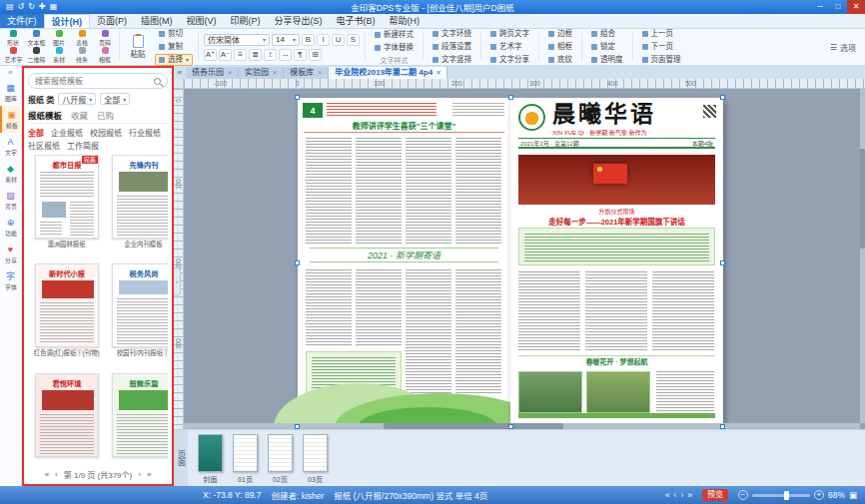 Image resolution: width=865 pixels, height=504 pixels. Describe the element at coordinates (178, 281) in the screenshot. I see `panel-collapse-handle: ‹` at that location.